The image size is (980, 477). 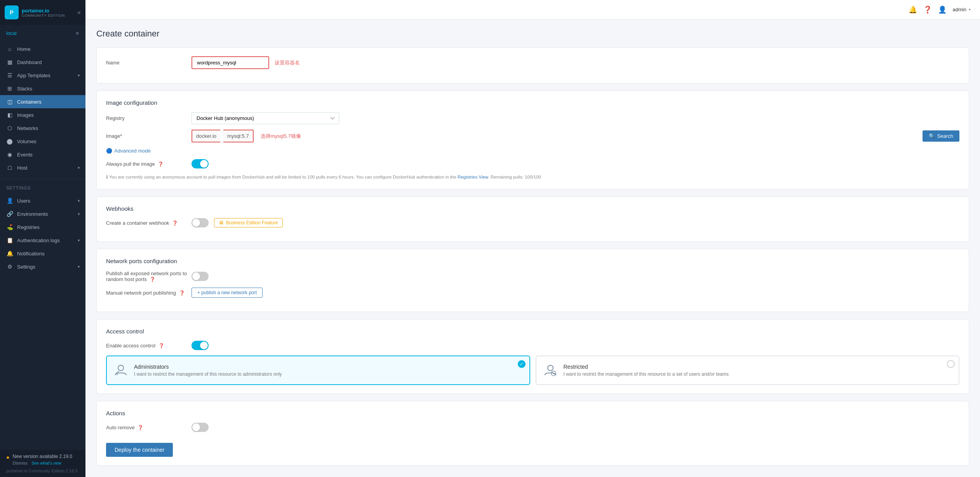 What do you see at coordinates (10, 141) in the screenshot?
I see `volumes-icon: ⬤` at bounding box center [10, 141].